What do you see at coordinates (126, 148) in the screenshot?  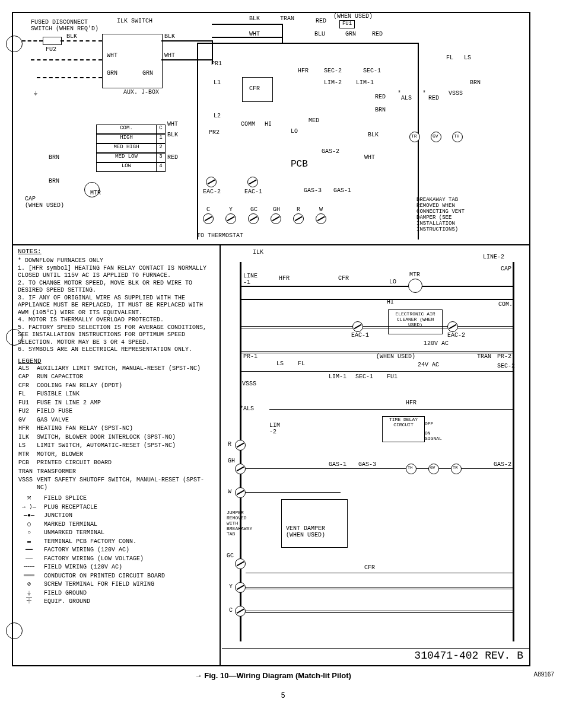 I see `speed-med-high: MED HIGH` at bounding box center [126, 148].